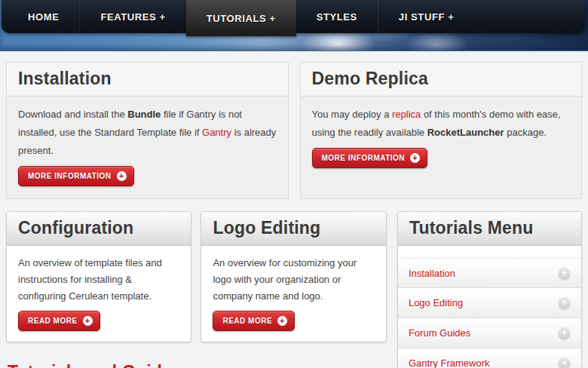  I want to click on configuration-panel-body: An overview of template files and instru…, so click(99, 294).